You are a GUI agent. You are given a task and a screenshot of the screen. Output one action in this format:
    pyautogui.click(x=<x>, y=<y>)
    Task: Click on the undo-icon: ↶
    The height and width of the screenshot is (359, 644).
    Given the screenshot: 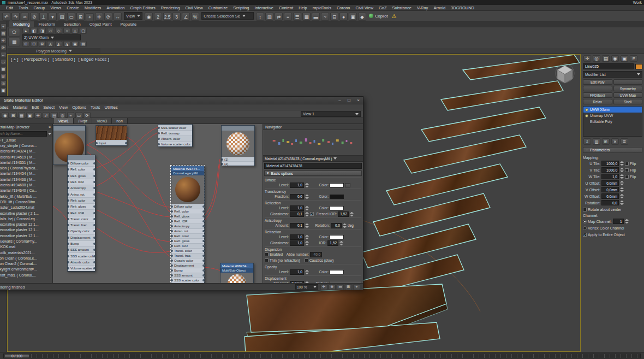 What is the action you would take?
    pyautogui.click(x=7, y=16)
    